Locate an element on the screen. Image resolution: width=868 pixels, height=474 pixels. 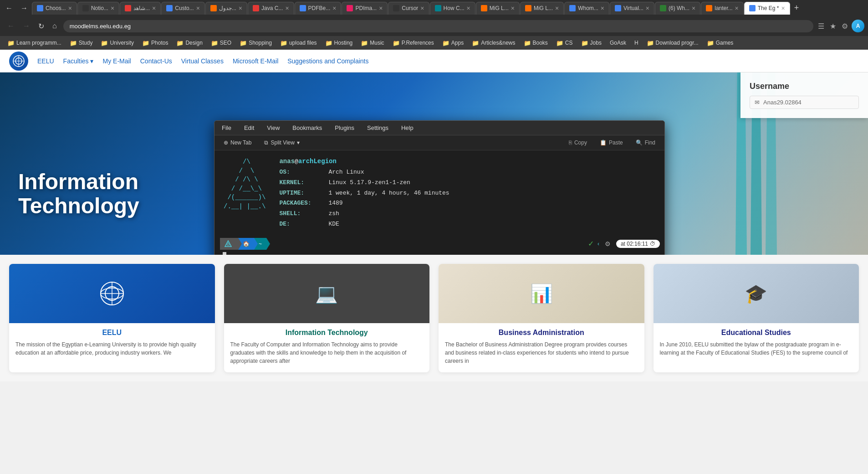
terminal-menu-edit: Edit is located at coordinates (249, 128).